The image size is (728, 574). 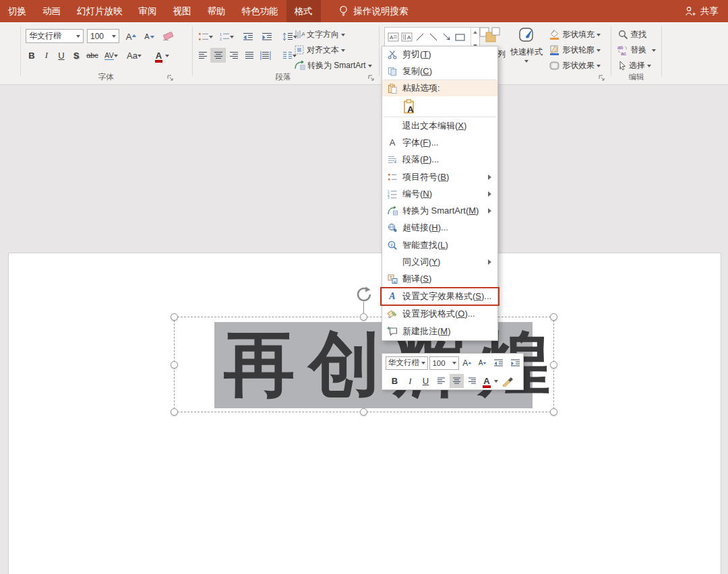 I want to click on align-left-button, so click(x=202, y=55).